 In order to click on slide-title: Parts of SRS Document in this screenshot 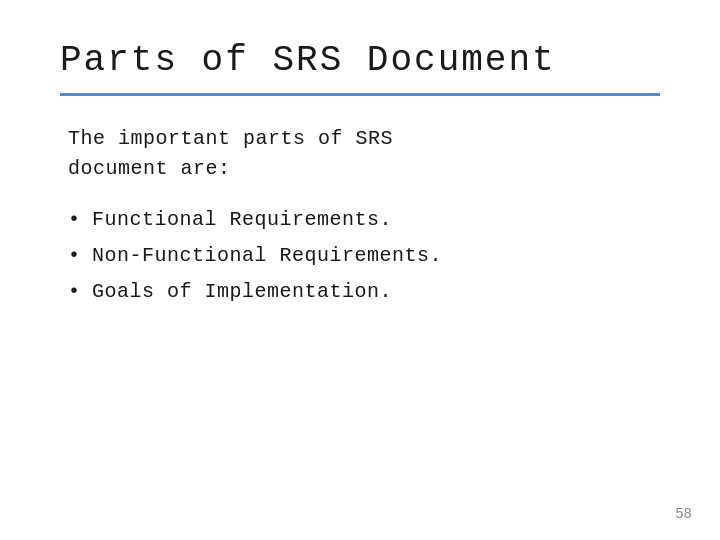, I will do `click(360, 66)`.